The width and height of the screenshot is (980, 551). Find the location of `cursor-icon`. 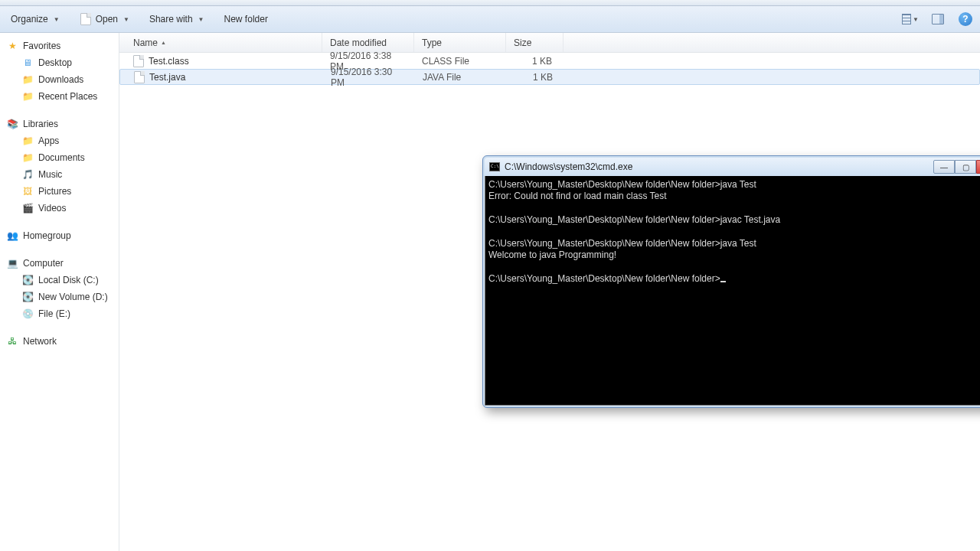

cursor-icon is located at coordinates (723, 282).